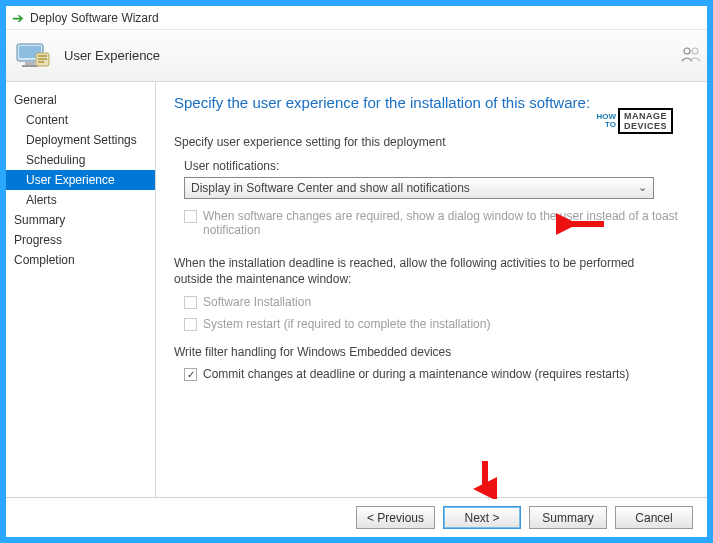 This screenshot has height=543, width=713. What do you see at coordinates (642, 188) in the screenshot?
I see `chevron-down-icon: ⌄` at bounding box center [642, 188].